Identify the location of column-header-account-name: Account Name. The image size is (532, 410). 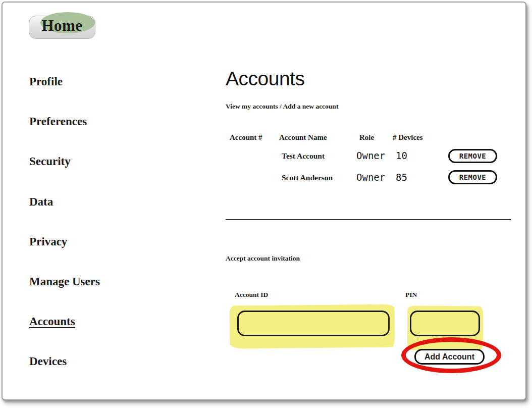
(303, 137).